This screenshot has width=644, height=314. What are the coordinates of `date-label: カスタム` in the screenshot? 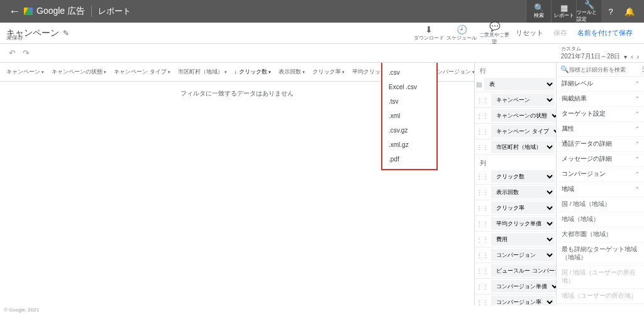 It's located at (600, 49).